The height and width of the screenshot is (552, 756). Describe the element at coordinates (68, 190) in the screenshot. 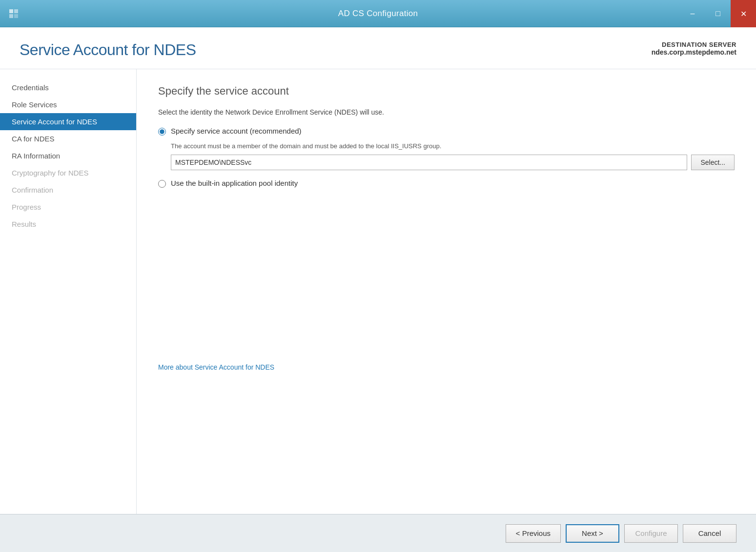

I see `sidebar-item-confirmation: Confirmation` at that location.